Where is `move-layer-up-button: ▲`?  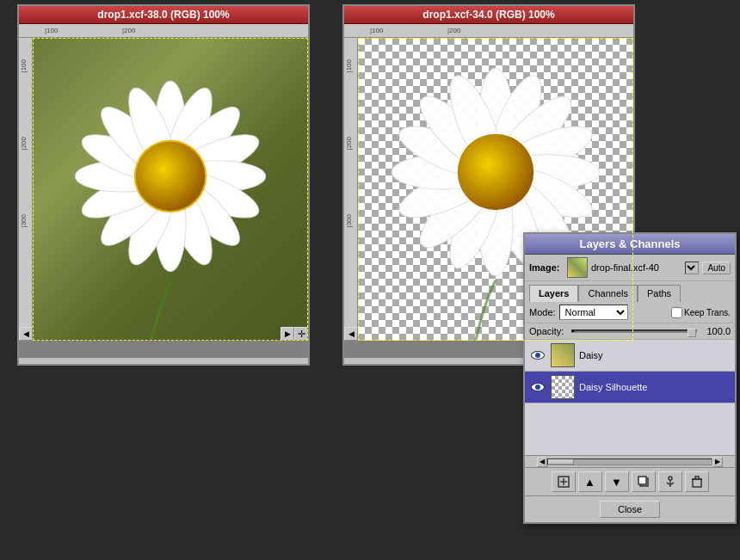 move-layer-up-button: ▲ is located at coordinates (590, 482).